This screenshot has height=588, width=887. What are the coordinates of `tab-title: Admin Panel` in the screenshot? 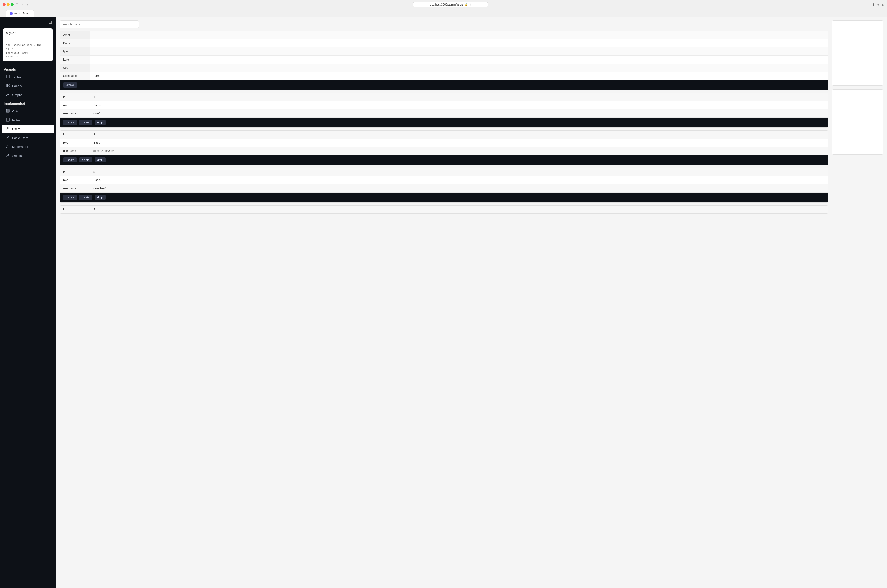 It's located at (22, 14).